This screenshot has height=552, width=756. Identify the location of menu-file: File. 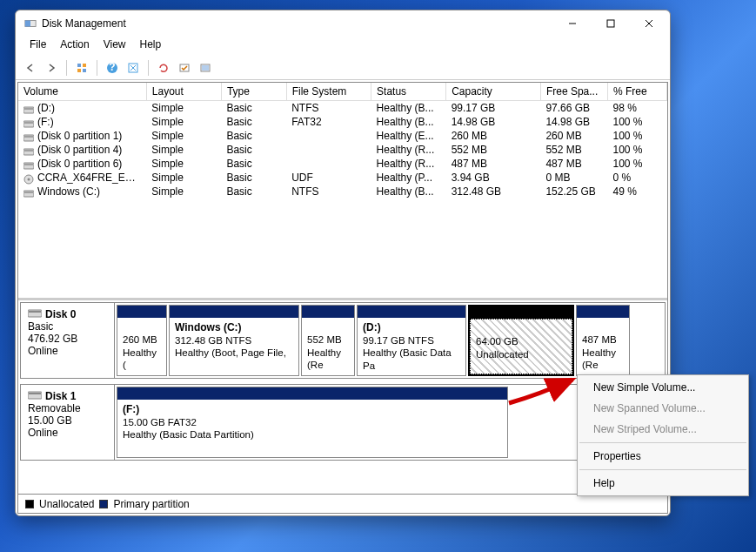
(38, 46).